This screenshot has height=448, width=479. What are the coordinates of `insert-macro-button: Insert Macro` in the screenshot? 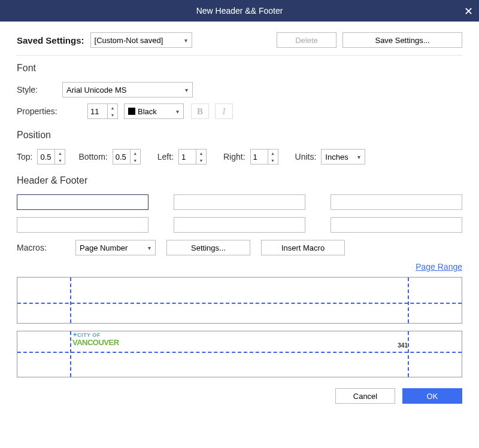 It's located at (303, 248).